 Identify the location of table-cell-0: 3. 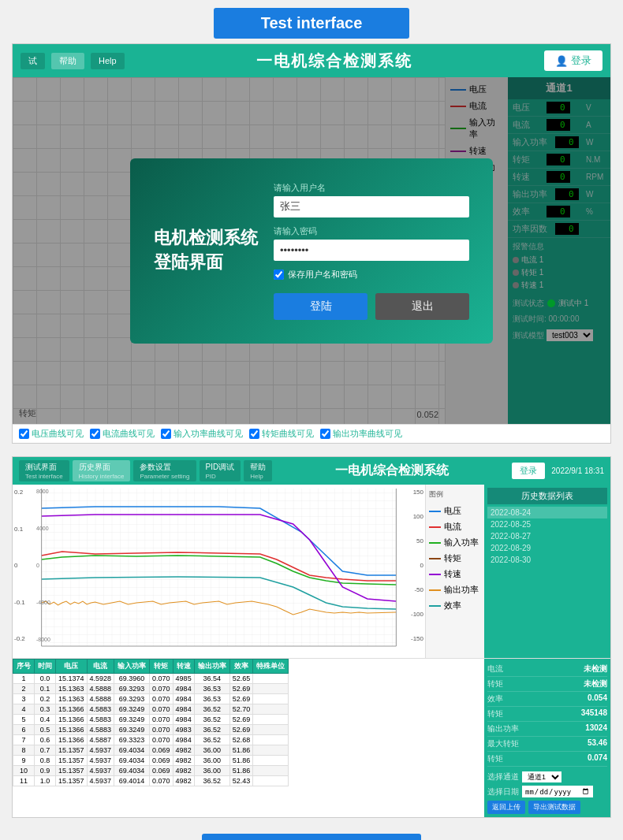
(24, 700).